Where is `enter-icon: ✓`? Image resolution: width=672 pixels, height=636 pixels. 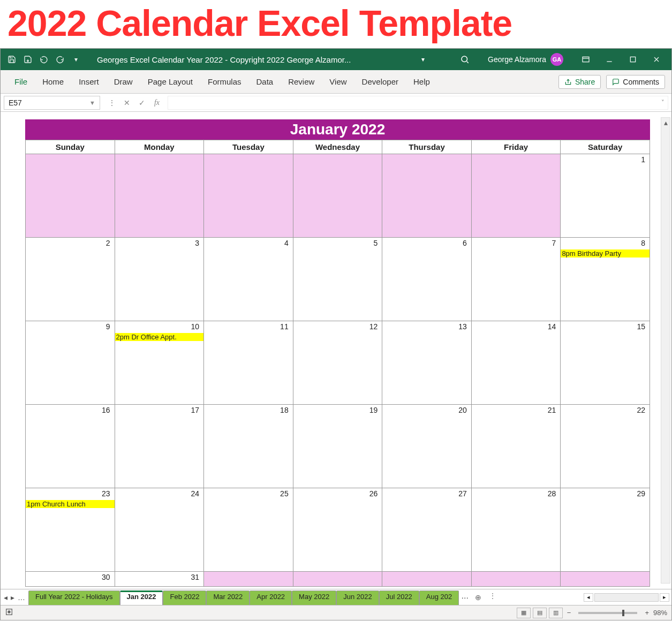
enter-icon: ✓ is located at coordinates (142, 103).